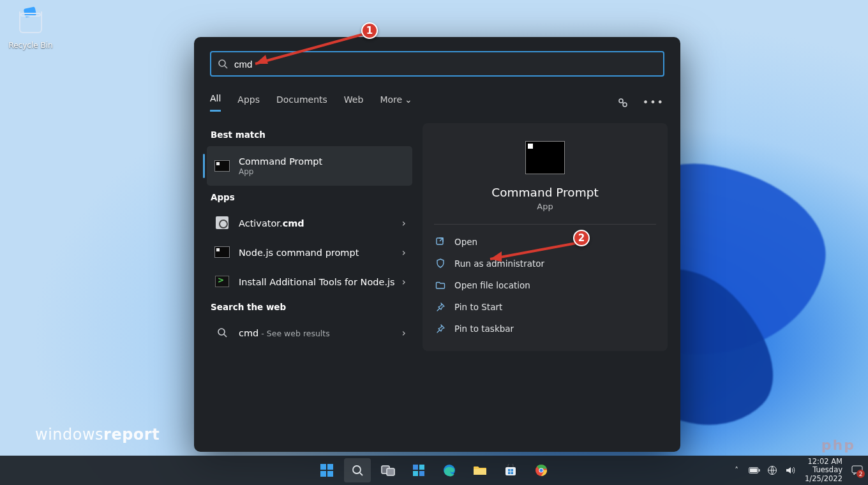 This screenshot has height=485, width=868. Describe the element at coordinates (545, 193) in the screenshot. I see `preview-title: Command Prompt` at that location.